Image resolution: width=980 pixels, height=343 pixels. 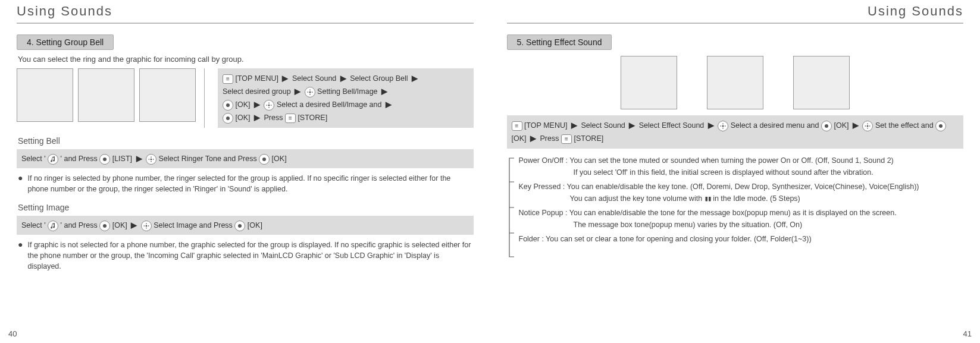 I want to click on vertical-divider, so click(x=205, y=98).